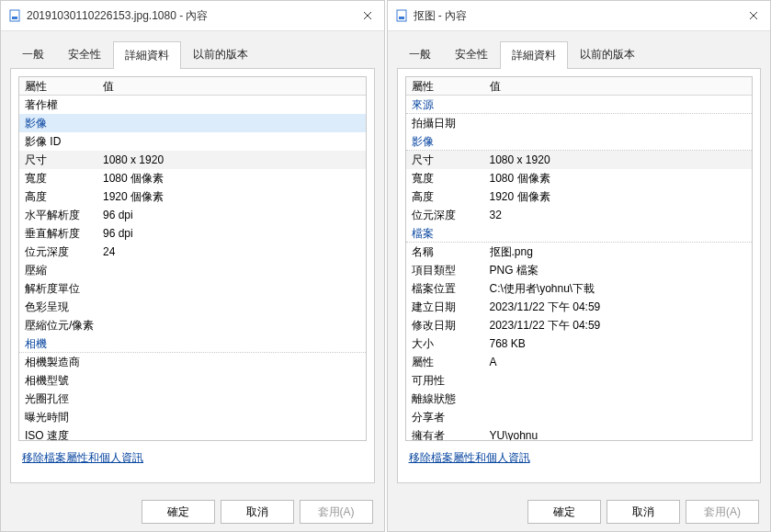  Describe the element at coordinates (579, 233) in the screenshot. I see `section-row: 檔案` at that location.